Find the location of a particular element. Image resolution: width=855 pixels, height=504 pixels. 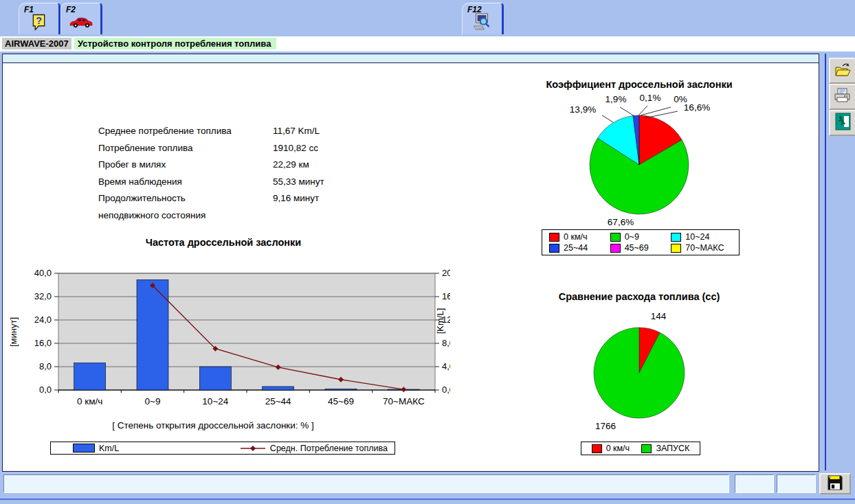

pc-search-icon is located at coordinates (482, 23).